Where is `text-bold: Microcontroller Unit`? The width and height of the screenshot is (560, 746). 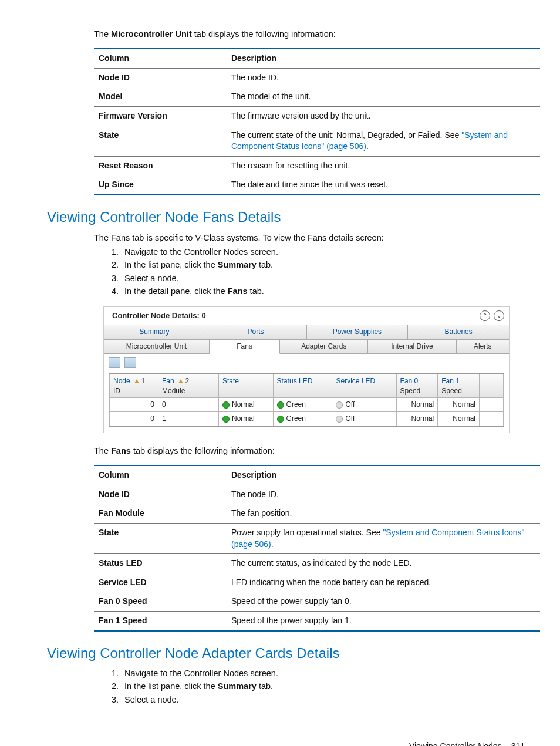 text-bold: Microcontroller Unit is located at coordinates (151, 34).